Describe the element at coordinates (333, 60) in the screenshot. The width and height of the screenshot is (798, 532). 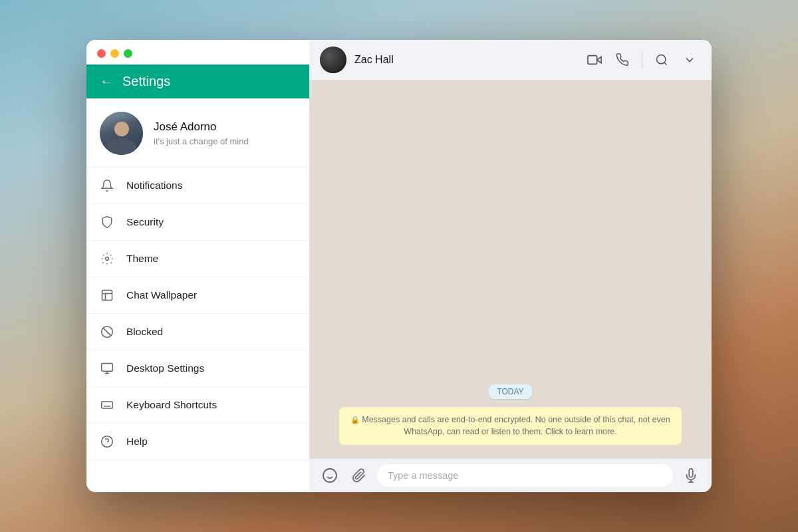
I see `chat-avatar-image` at that location.